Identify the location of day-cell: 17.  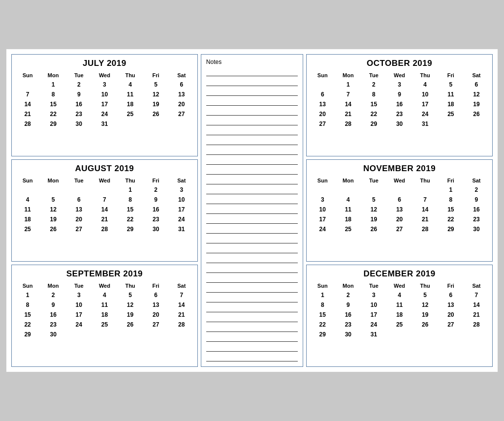
(322, 219).